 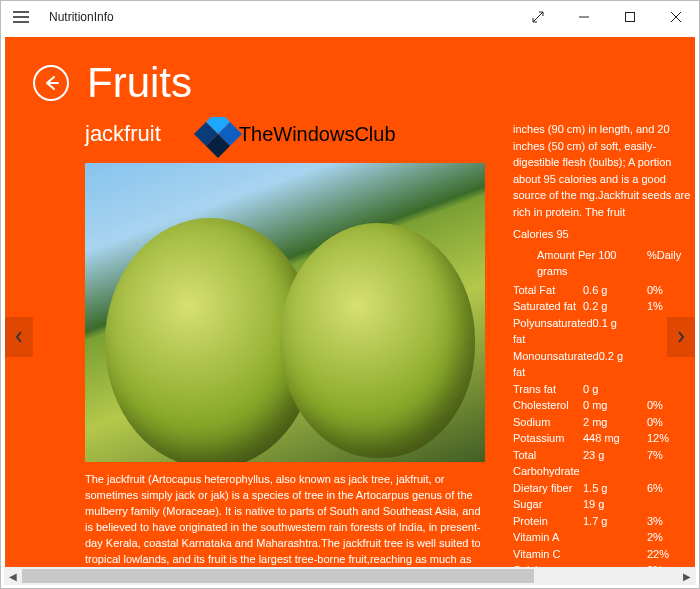 I want to click on scroll-right-button: ▶, so click(x=687, y=576).